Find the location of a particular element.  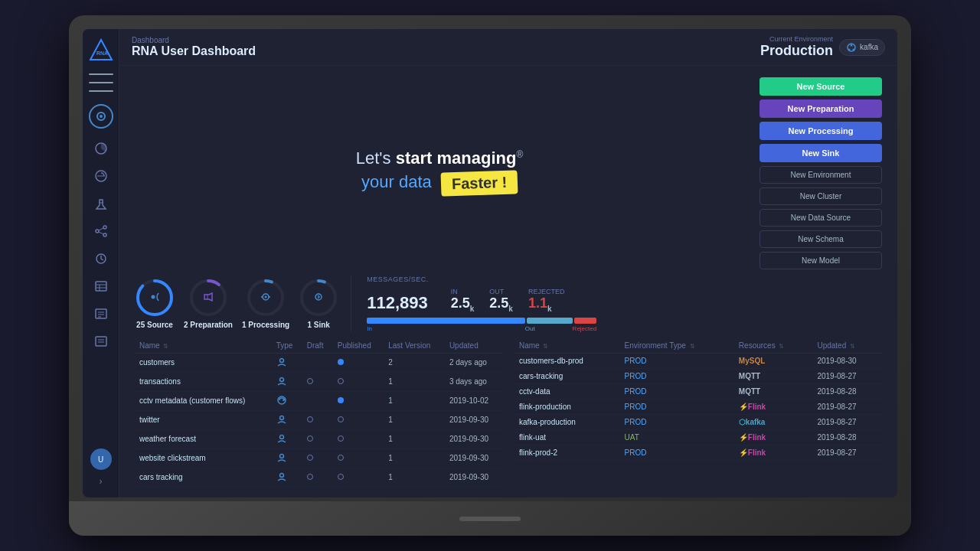

table-row: website clickstream 1 2019-09-30 is located at coordinates (318, 458).